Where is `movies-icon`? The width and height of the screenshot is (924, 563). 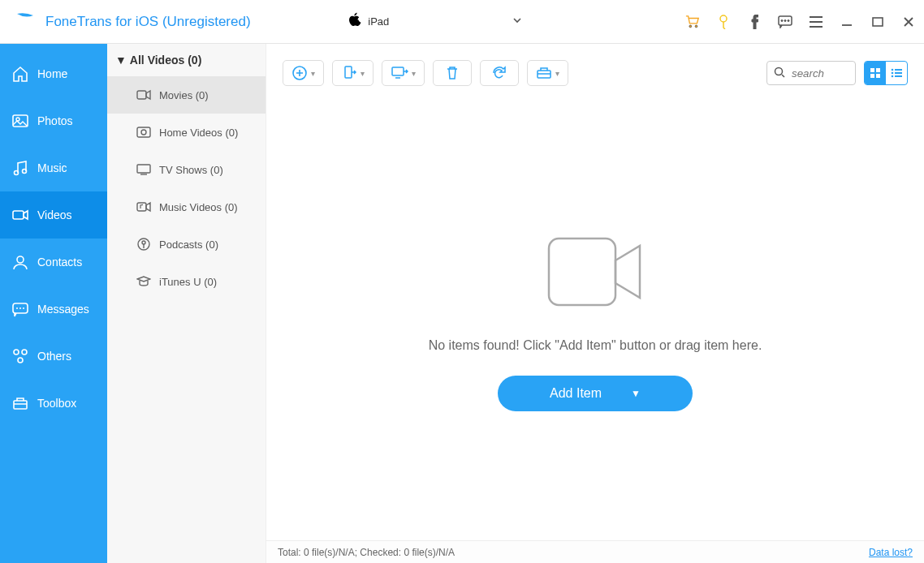
movies-icon is located at coordinates (144, 95).